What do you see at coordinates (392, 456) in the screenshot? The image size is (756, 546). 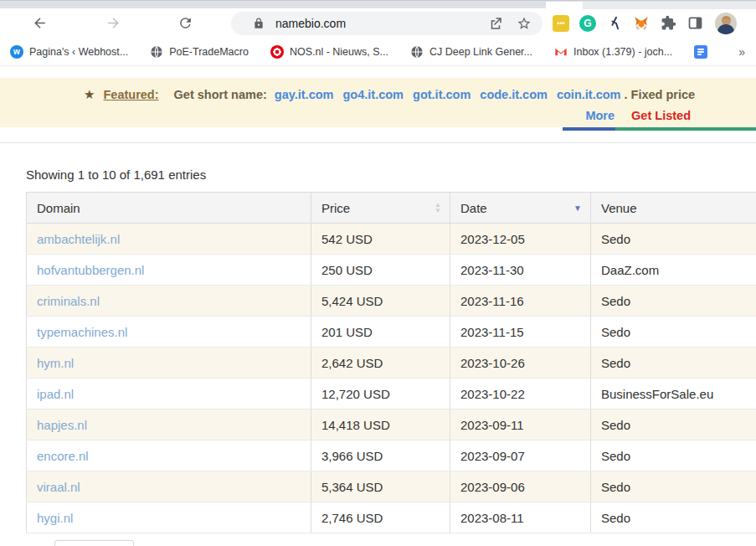 I see `table-row: encore.nl 3,966 USD 2023-09-07 Sedo` at bounding box center [392, 456].